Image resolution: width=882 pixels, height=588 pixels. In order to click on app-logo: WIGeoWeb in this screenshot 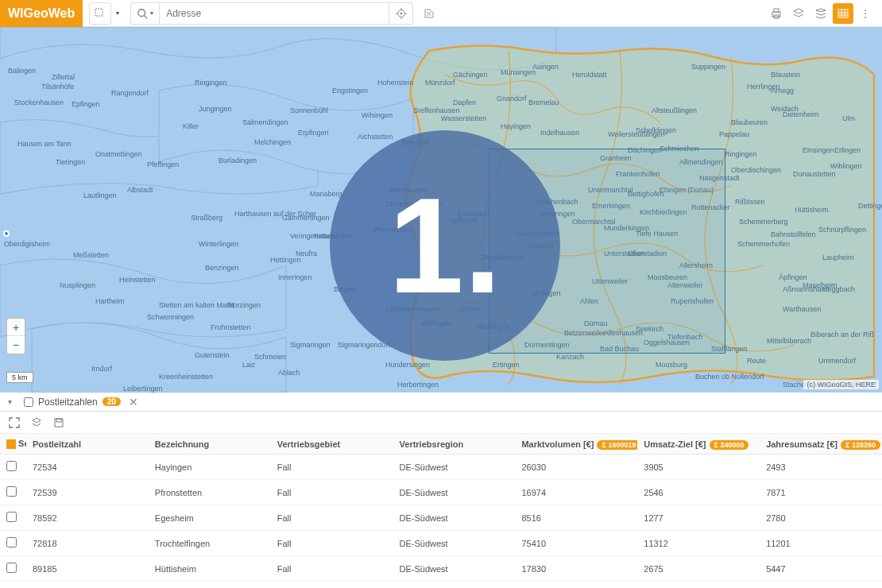, I will do `click(41, 14)`.